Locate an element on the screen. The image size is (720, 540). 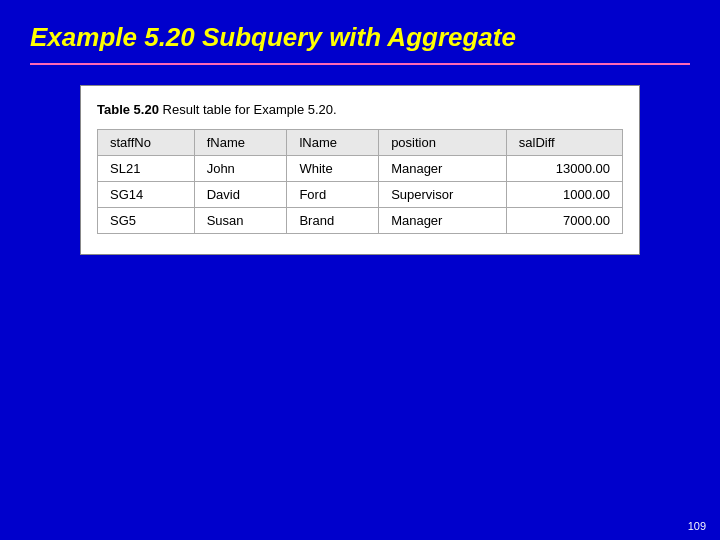
result-table: staffNo fName lName position salDiff SL2… is located at coordinates (360, 182).